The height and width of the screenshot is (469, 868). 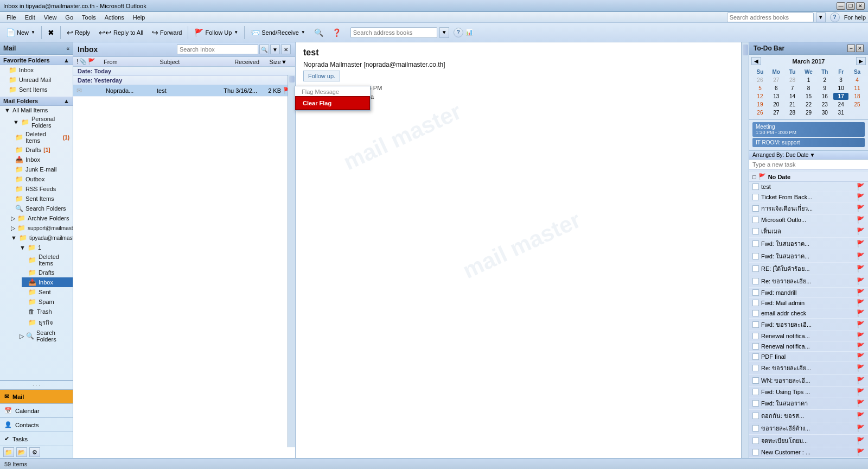 What do you see at coordinates (808, 381) in the screenshot?
I see `task-row-17: WN: ขอรายละเอี... 🚩` at bounding box center [808, 381].